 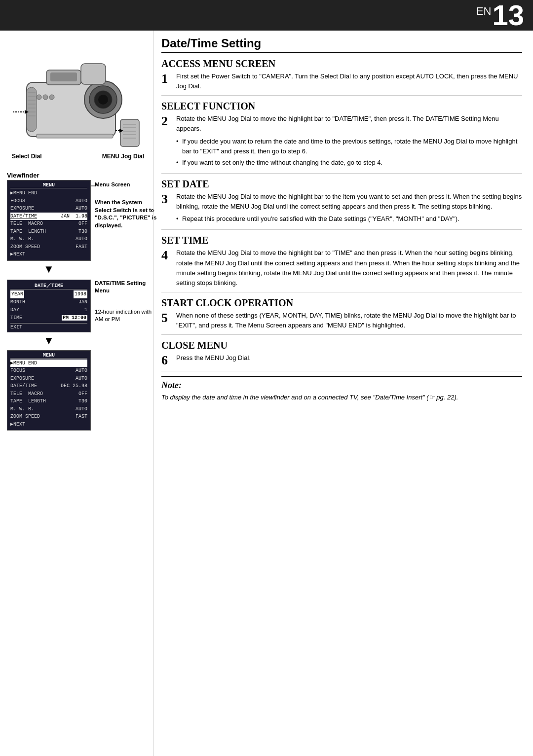 What do you see at coordinates (49, 318) in the screenshot?
I see `dt-row-time: TIMEPM 12:00` at bounding box center [49, 318].